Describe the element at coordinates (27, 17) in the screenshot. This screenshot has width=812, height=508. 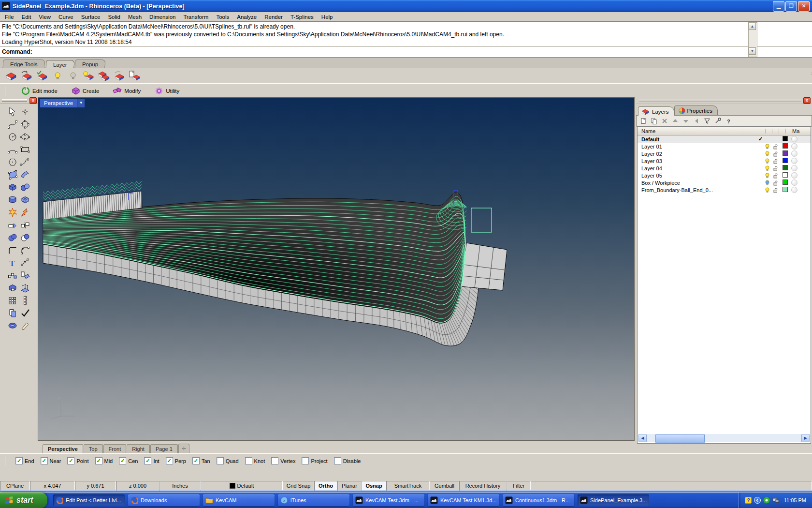
I see `menu-edit: Edit` at that location.